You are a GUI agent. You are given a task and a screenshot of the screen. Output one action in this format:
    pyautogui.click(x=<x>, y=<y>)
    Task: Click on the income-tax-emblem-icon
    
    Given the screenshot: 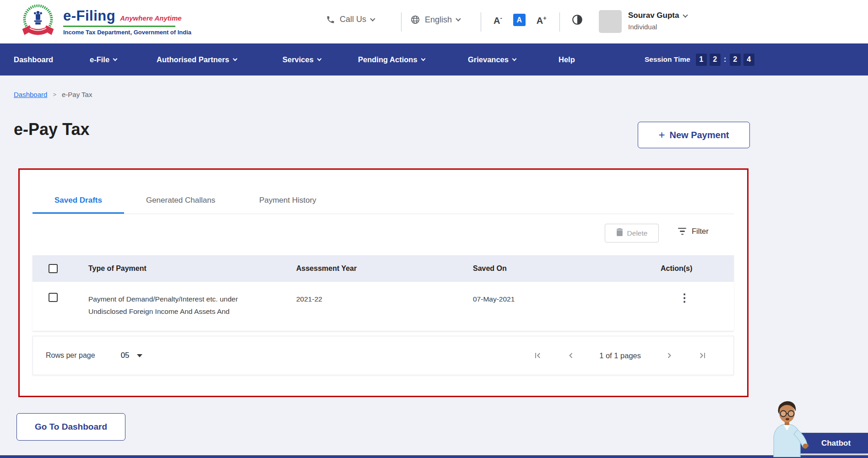 What is the action you would take?
    pyautogui.click(x=38, y=22)
    